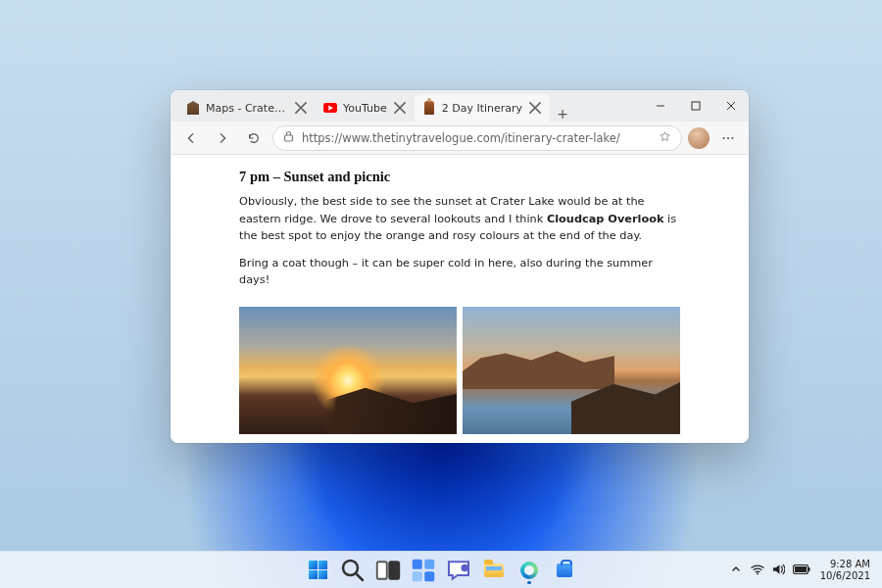 This screenshot has height=588, width=882. Describe the element at coordinates (477, 138) in the screenshot. I see `address-bar: https://www.thetinytravelogue.com/itiner…` at that location.